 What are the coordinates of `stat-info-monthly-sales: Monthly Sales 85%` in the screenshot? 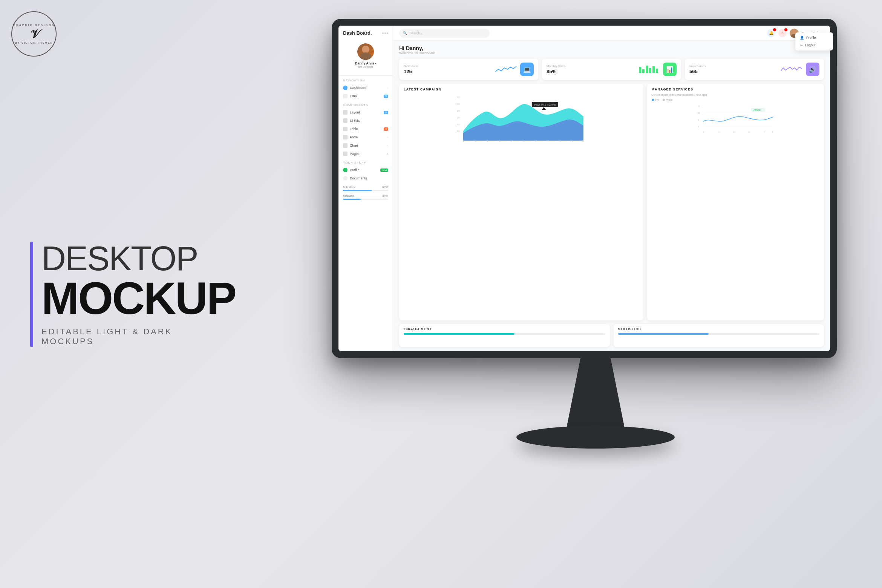 It's located at (590, 69).